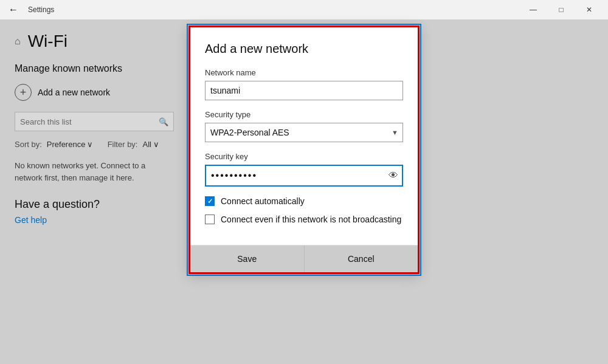  I want to click on connect-broadcast-row: Connect even if this network is not broa…, so click(304, 219).